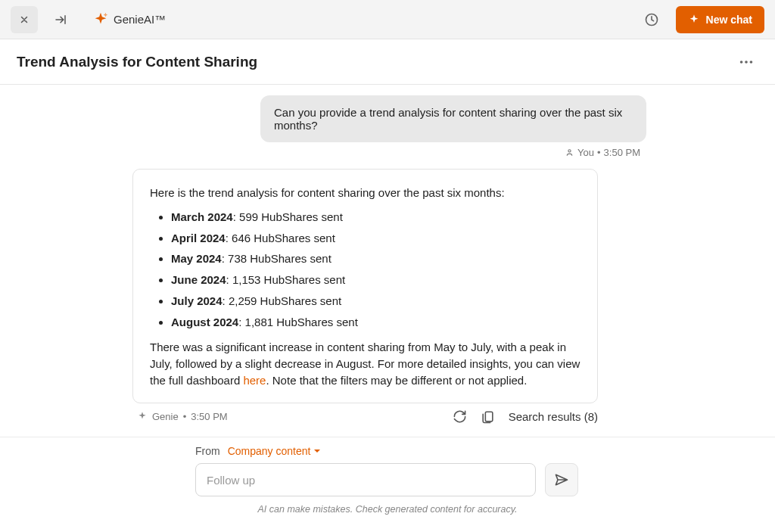  What do you see at coordinates (365, 269) in the screenshot?
I see `trend-list: March 2024: 599 HubShares sent April 202…` at bounding box center [365, 269].